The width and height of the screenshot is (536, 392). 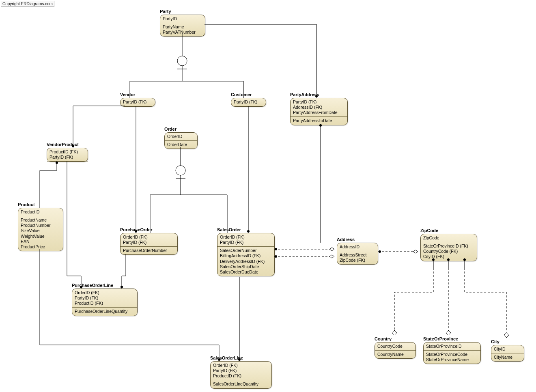 What do you see at coordinates (105, 298) in the screenshot?
I see `purchaseorderline-key: PartyID (FK)` at bounding box center [105, 298].